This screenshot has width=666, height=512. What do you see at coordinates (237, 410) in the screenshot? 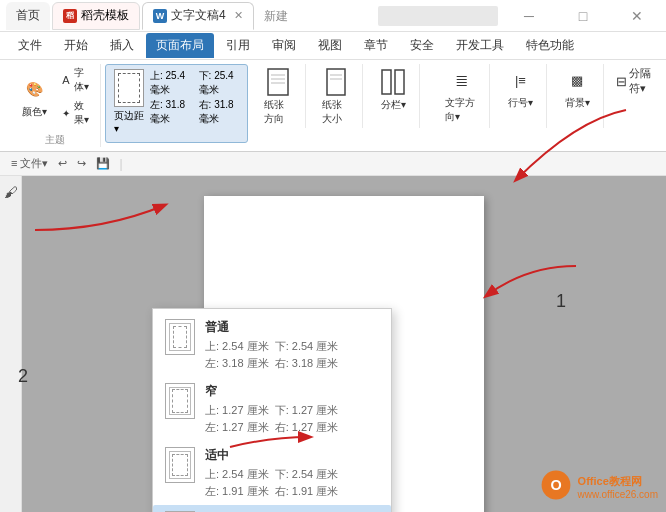
I see `narrow-top: 上: 1.27 厘米` at bounding box center [237, 410].